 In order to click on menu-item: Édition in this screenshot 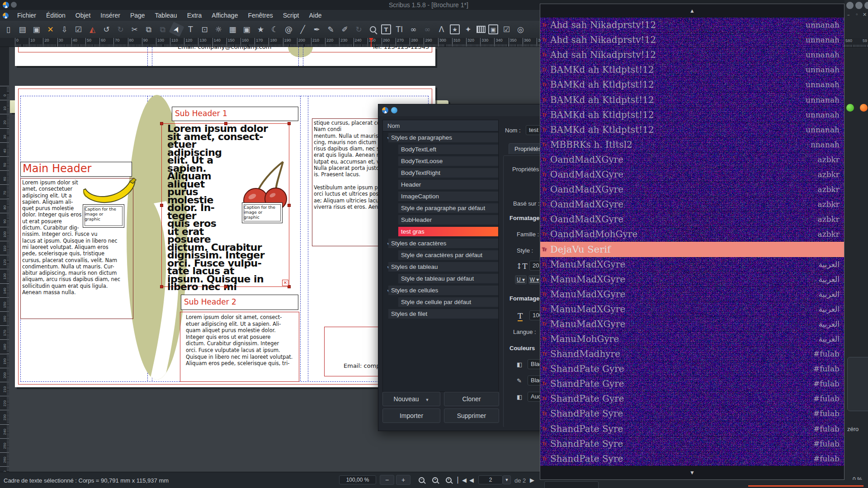, I will do `click(56, 15)`.